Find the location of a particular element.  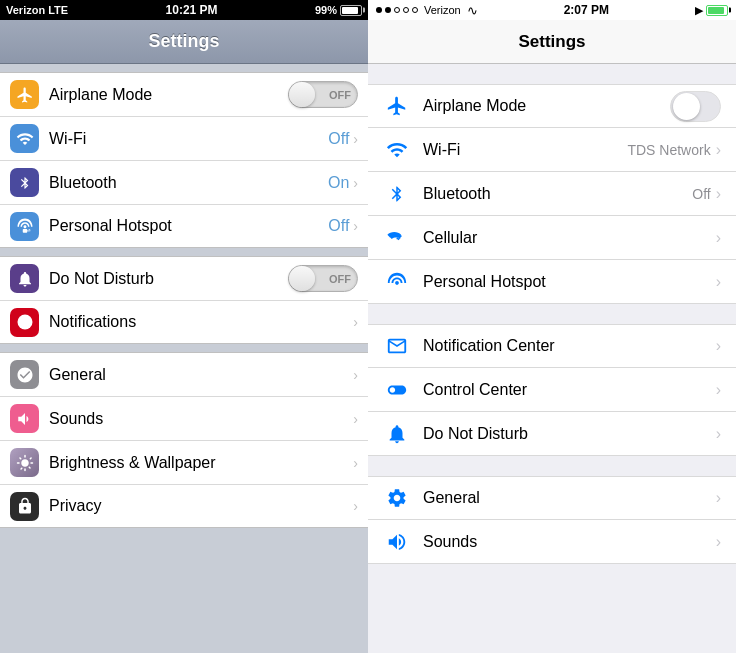

right-hotspot-icon is located at coordinates (397, 282).